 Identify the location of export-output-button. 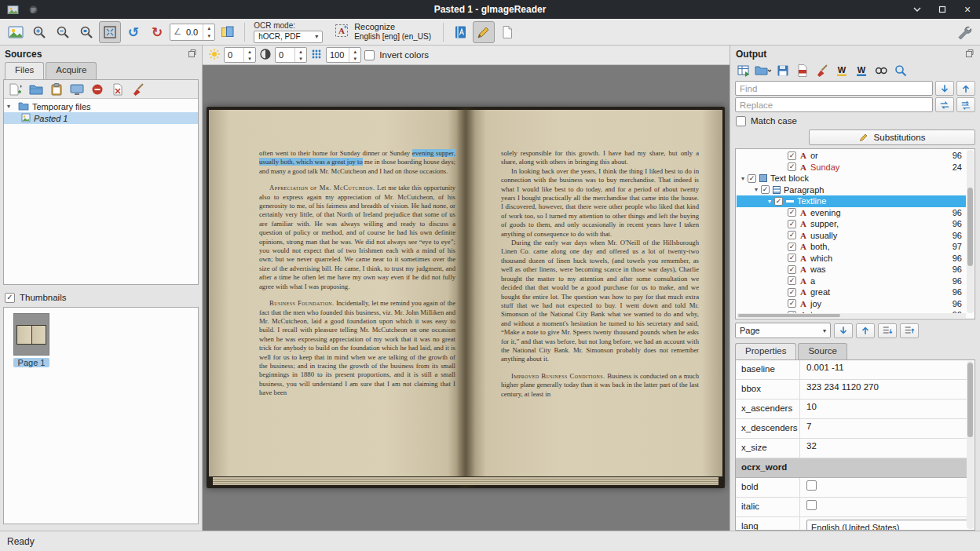
(743, 71).